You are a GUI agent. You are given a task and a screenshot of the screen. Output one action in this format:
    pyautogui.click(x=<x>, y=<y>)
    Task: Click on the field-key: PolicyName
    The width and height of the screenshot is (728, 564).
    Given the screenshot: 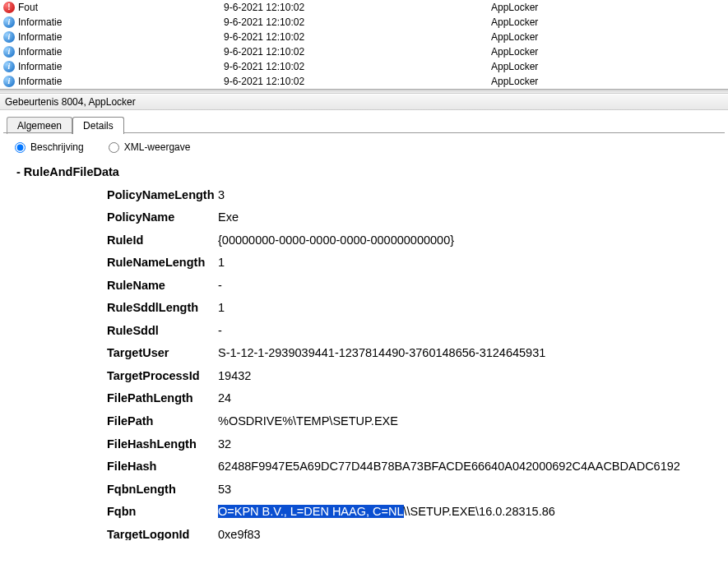 What is the action you would take?
    pyautogui.click(x=163, y=218)
    